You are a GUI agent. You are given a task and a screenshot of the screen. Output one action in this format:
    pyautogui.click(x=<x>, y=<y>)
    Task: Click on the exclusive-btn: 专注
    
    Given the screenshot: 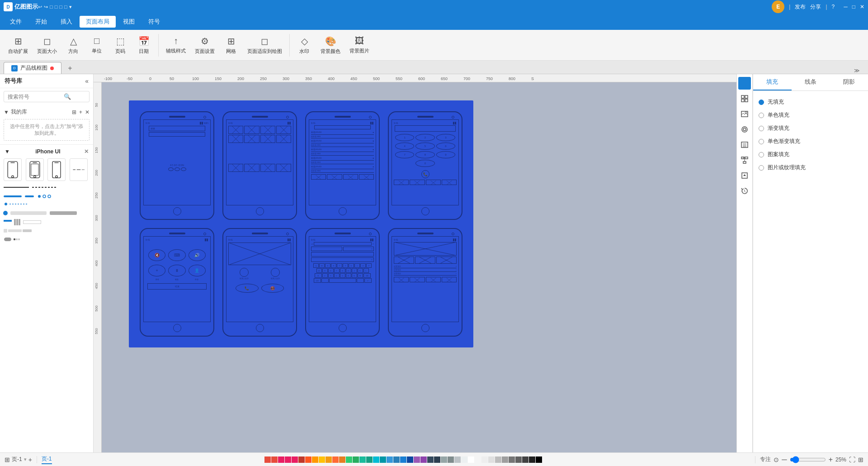 What is the action you would take?
    pyautogui.click(x=765, y=460)
    